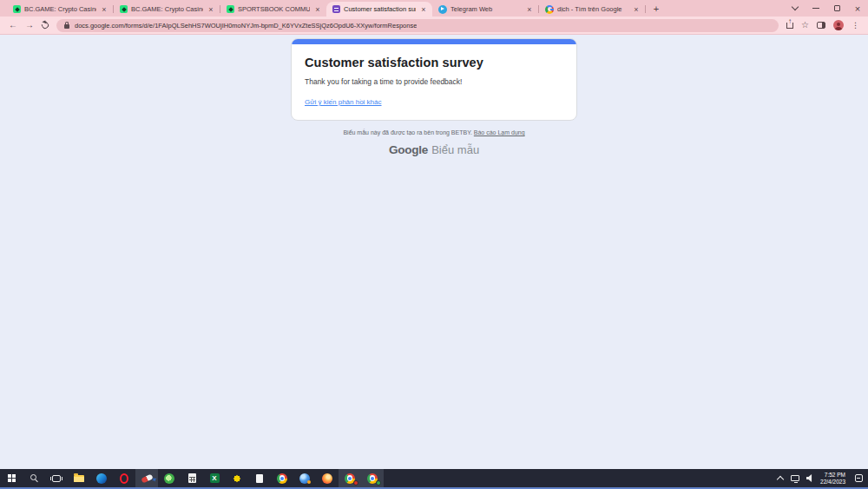 The height and width of the screenshot is (489, 868). Describe the element at coordinates (34, 478) in the screenshot. I see `search-icon` at that location.